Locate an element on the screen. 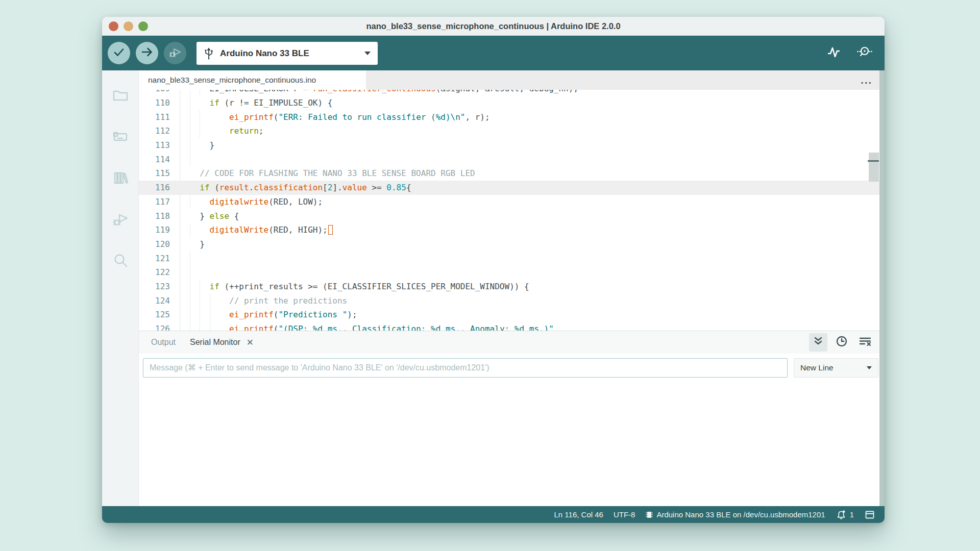  activity-sidebar is located at coordinates (120, 288).